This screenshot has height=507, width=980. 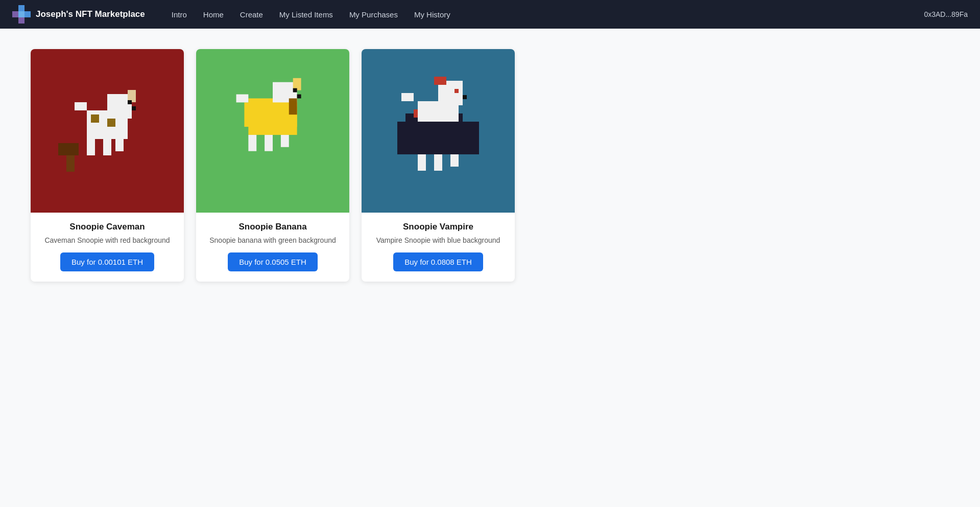 I want to click on nft-card-banana: Snoopie Banana Snoopie banana with green…, so click(x=273, y=166).